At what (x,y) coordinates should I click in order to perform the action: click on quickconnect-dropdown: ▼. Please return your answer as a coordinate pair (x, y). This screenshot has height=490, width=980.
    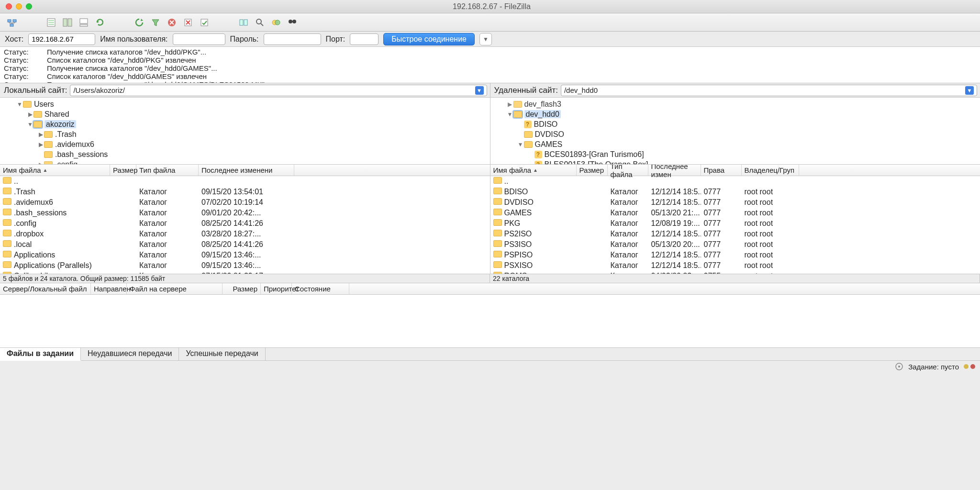
    Looking at the image, I should click on (486, 39).